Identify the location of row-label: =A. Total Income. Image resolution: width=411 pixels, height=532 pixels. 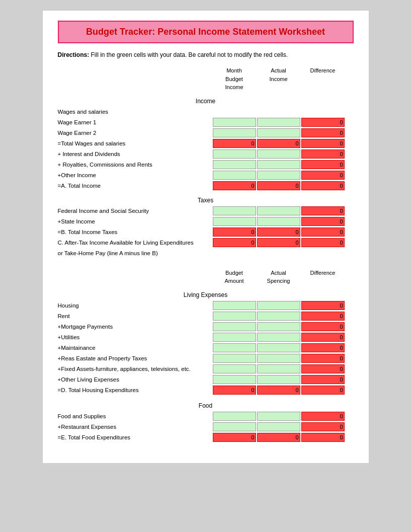
(135, 186).